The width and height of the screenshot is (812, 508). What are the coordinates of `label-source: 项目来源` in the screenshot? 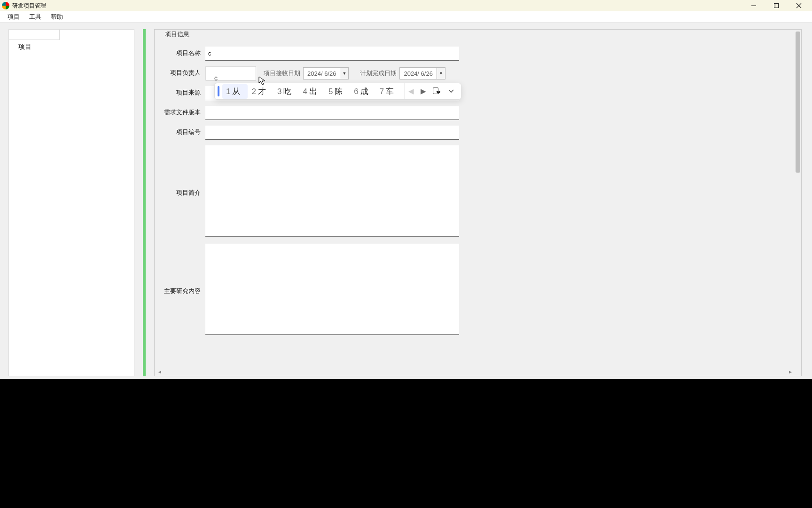 It's located at (182, 91).